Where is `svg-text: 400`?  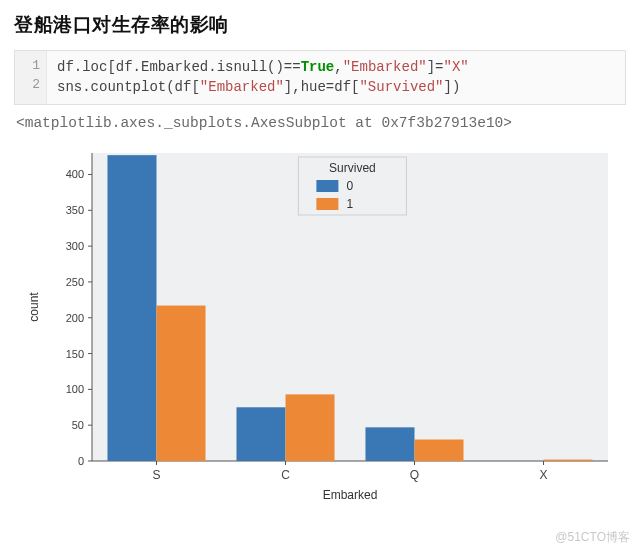 svg-text: 400 is located at coordinates (75, 174).